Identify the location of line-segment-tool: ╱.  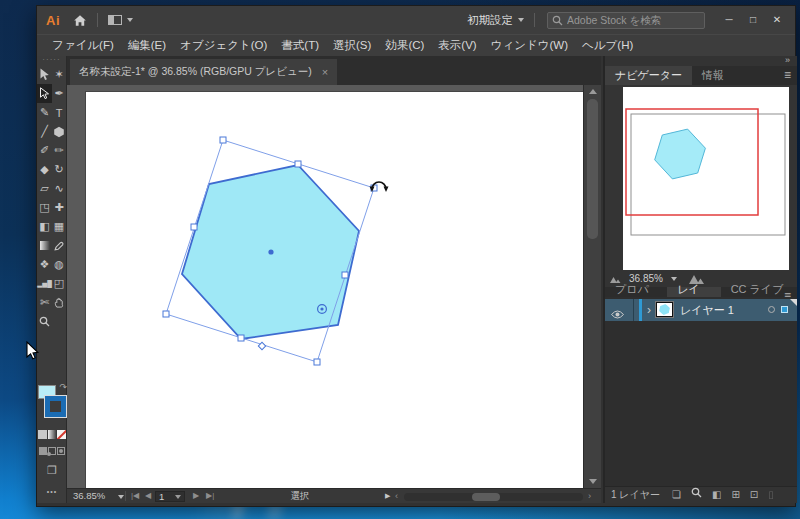
(44, 132).